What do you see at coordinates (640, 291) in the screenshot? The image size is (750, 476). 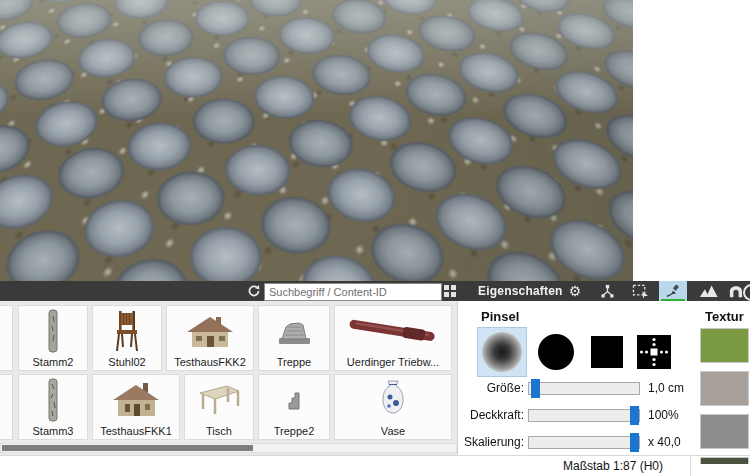 I see `selection-tool-button` at bounding box center [640, 291].